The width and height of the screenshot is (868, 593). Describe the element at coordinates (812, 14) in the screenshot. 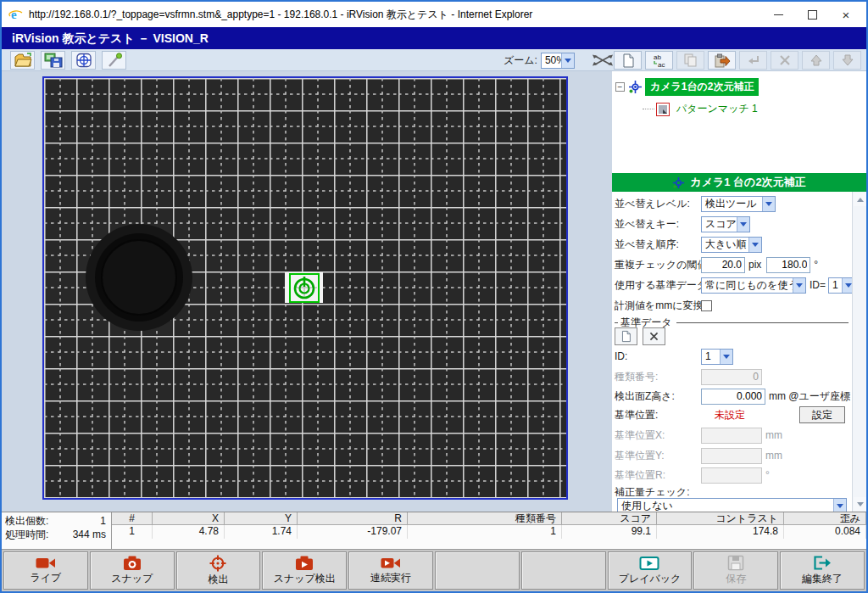

I see `maximize-icon` at that location.